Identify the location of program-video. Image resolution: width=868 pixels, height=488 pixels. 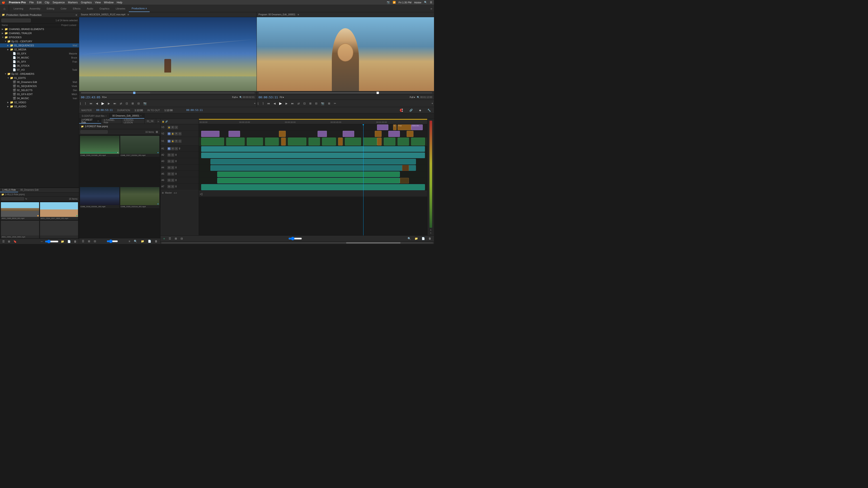
(346, 54).